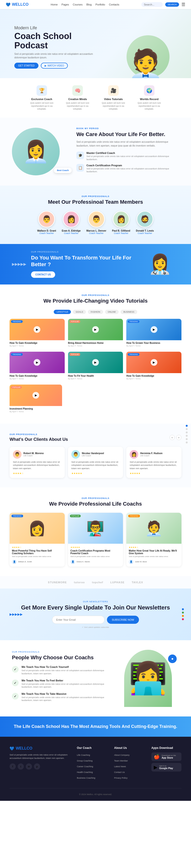 The width and height of the screenshot is (191, 868). Describe the element at coordinates (75, 354) in the screenshot. I see `video-badge-4: POPULAR` at that location.